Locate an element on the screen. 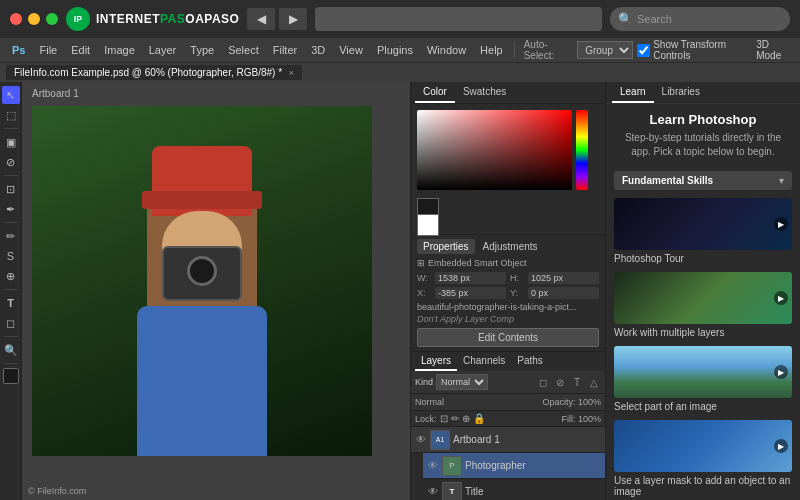 The width and height of the screenshot is (800, 500). menu-layer: Layer is located at coordinates (163, 50).